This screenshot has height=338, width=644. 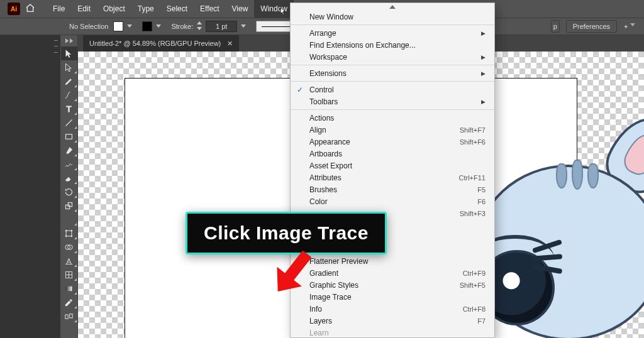 I want to click on stroke-stepper-icon, so click(x=199, y=26).